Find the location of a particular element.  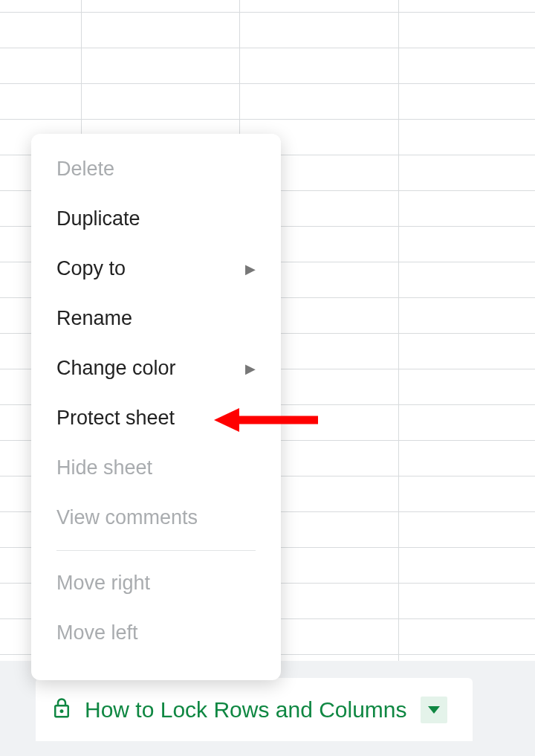

menu-divider is located at coordinates (156, 550).